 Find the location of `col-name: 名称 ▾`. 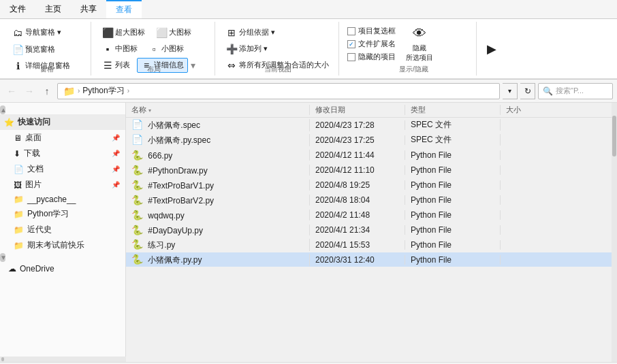

col-name: 名称 ▾ is located at coordinates (218, 110).